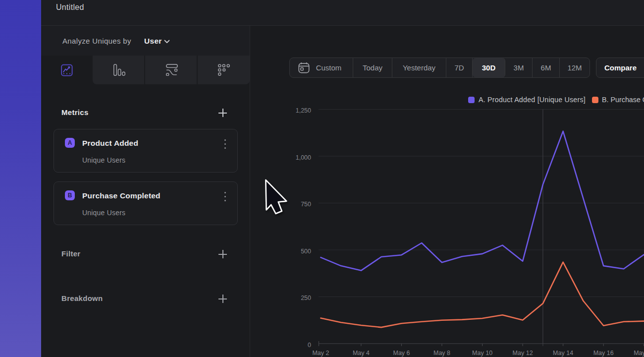 This screenshot has width=644, height=357. I want to click on svg-text: 250, so click(306, 298).